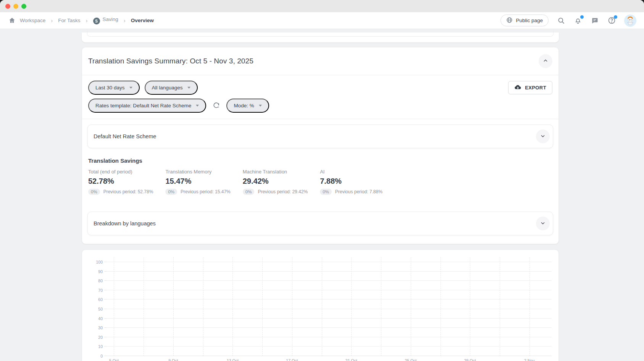  I want to click on stat-translations-memory: Translations Memory 15.47% 0% Previous p…, so click(198, 182).